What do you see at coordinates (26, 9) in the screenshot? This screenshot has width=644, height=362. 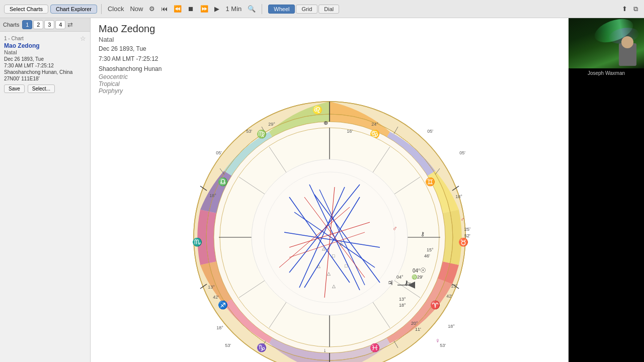 I see `select-charts-button: Select Charts` at bounding box center [26, 9].